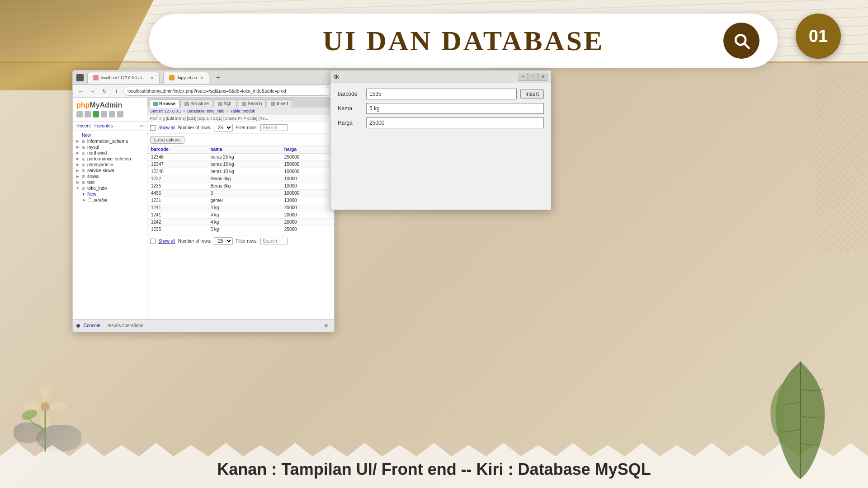 This screenshot has width=868, height=488. I want to click on tab-favicon-phpmyadmin, so click(96, 78).